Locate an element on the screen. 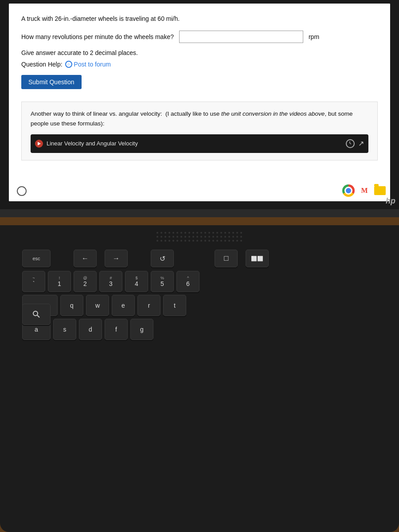 The width and height of the screenshot is (399, 532). key-window: ☐ is located at coordinates (226, 258).